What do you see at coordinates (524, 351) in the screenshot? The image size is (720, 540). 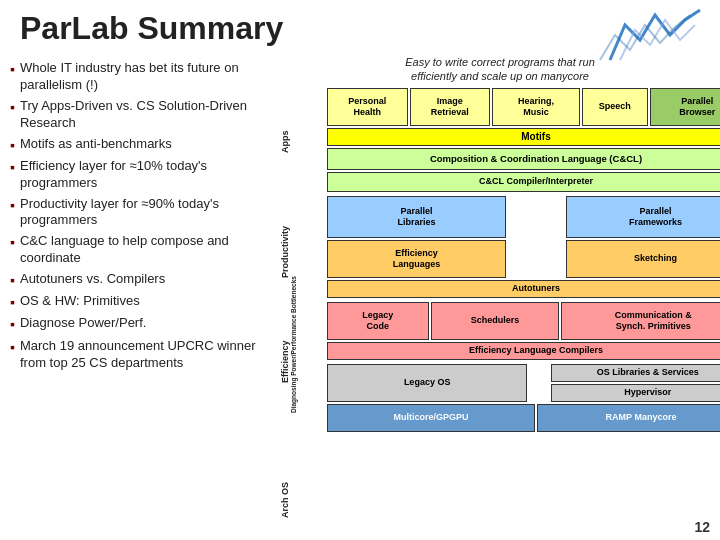 I see `box-eff-lang-compilers: Efficiency Language Compilers` at bounding box center [524, 351].